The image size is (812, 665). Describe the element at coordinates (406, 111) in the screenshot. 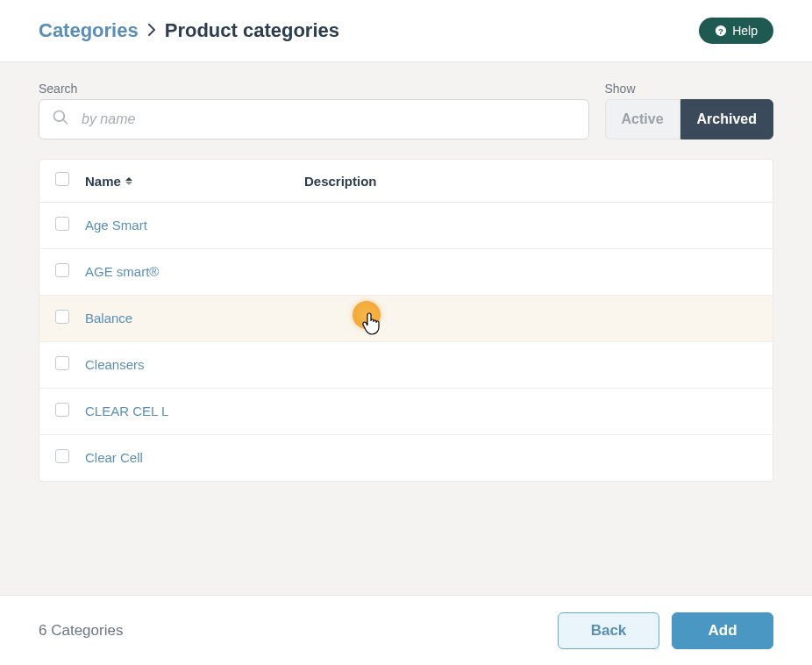

I see `filters-row: Search Show Active Archived` at that location.